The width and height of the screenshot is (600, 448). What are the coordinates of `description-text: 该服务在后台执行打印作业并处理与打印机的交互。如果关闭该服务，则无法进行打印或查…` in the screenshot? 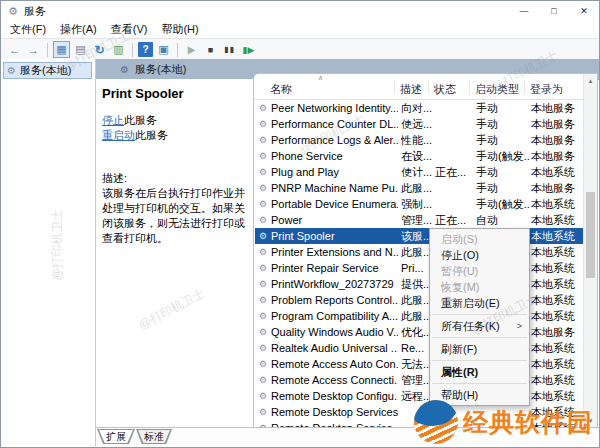 It's located at (175, 216).